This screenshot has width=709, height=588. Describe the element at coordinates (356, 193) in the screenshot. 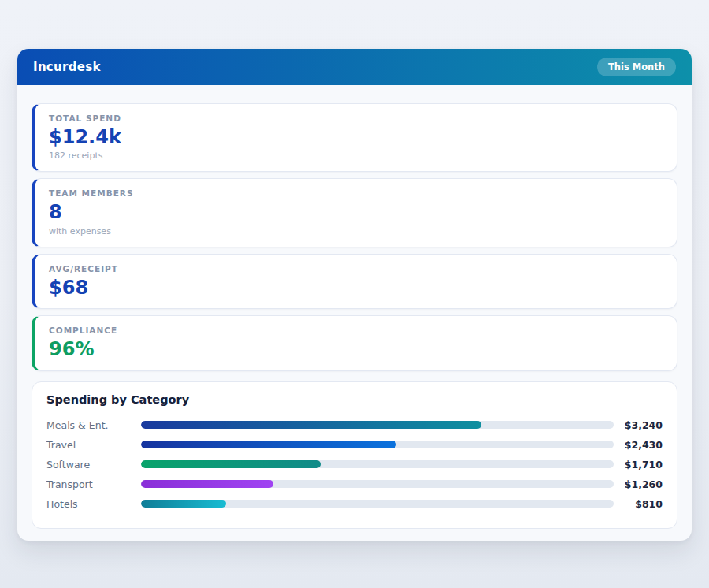

I see `stat-label: TEAM MEMBERS` at that location.